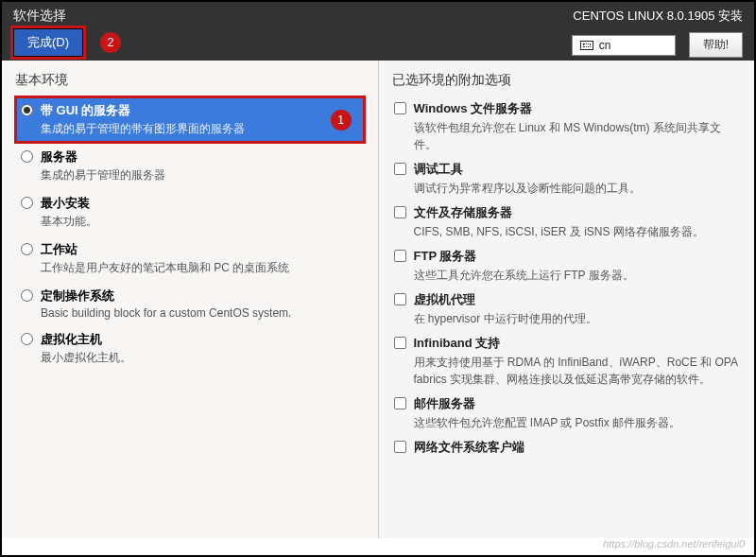 The height and width of the screenshot is (557, 756). Describe the element at coordinates (200, 111) in the screenshot. I see `environment-name: 带 GUI 的服务器` at that location.